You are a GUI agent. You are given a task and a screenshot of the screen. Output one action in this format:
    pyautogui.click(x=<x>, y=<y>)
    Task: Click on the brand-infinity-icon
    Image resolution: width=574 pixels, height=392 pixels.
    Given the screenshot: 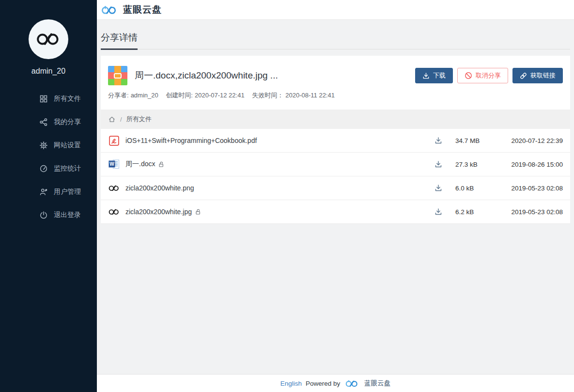 What is the action you would take?
    pyautogui.click(x=48, y=39)
    